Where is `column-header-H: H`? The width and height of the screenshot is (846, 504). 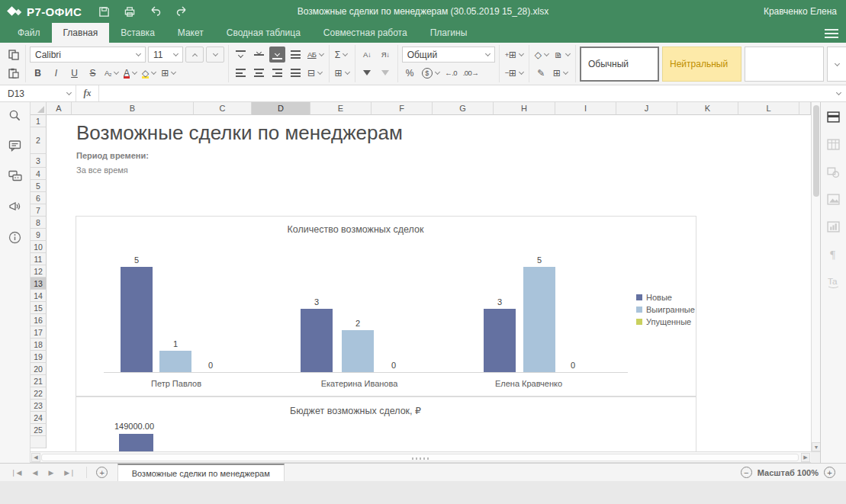 column-header-H: H is located at coordinates (525, 108).